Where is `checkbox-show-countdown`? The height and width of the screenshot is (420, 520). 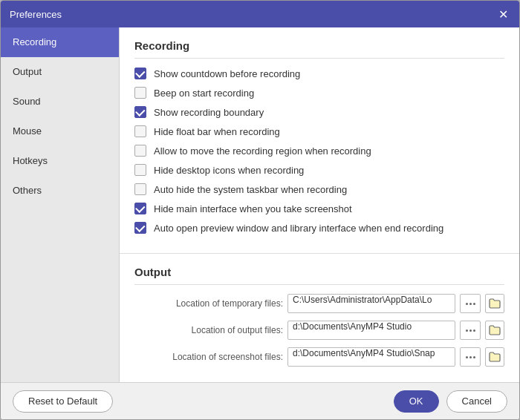 checkbox-show-countdown is located at coordinates (140, 73).